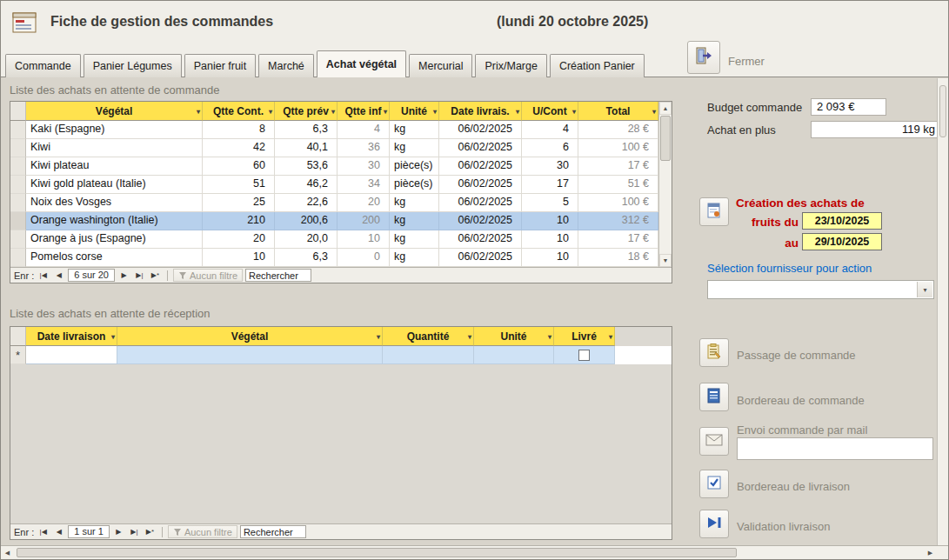  I want to click on create-fruit-orders-button, so click(714, 212).